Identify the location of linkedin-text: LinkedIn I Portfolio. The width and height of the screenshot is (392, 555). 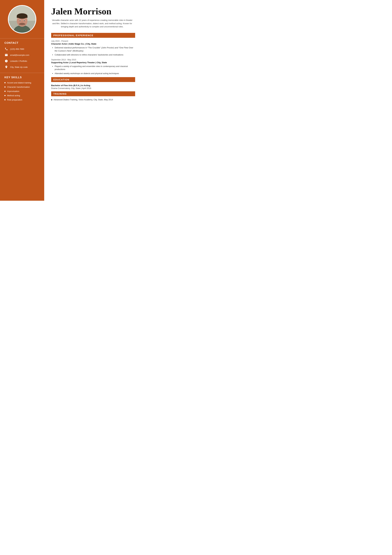
(19, 61).